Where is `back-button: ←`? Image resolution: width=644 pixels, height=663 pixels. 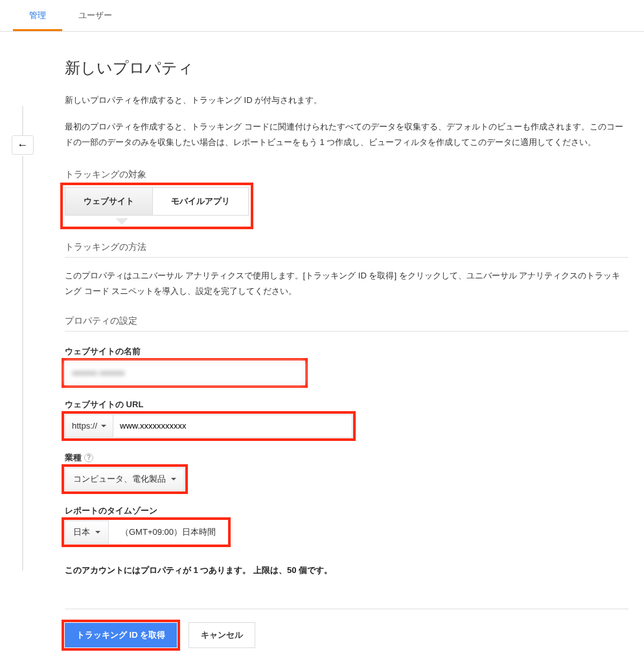
back-button: ← is located at coordinates (23, 145).